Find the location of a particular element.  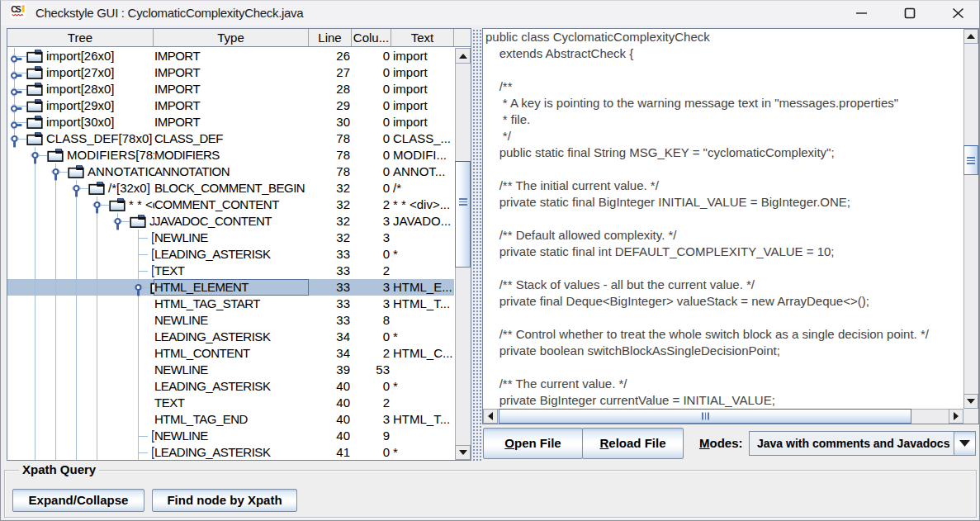

table-scroll-down-button is located at coordinates (462, 452).